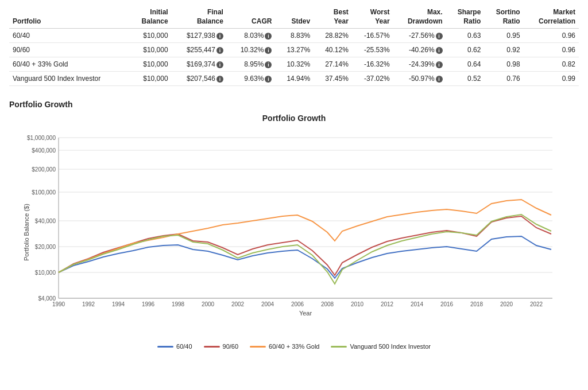  I want to click on table-cell: -16.32%, so click(373, 64).